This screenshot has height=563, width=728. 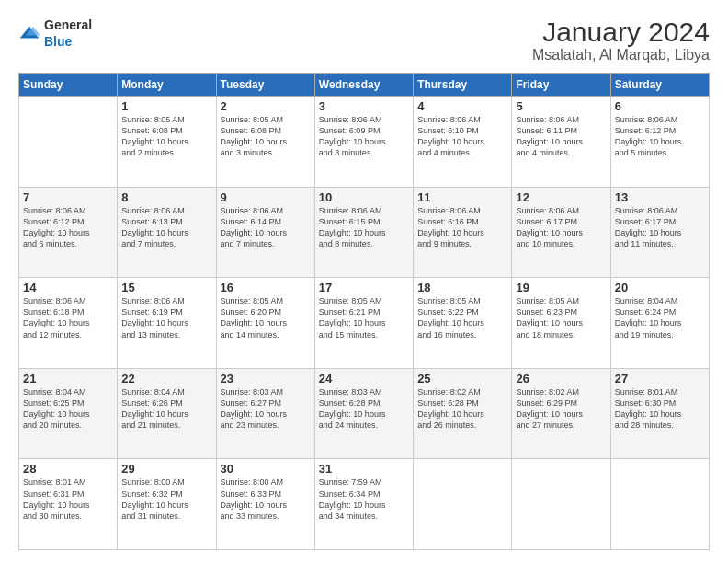 I want to click on calendar-cell: 28Sunrise: 8:01 AM Sunset: 6:31 PM Dayli…, so click(x=68, y=504).